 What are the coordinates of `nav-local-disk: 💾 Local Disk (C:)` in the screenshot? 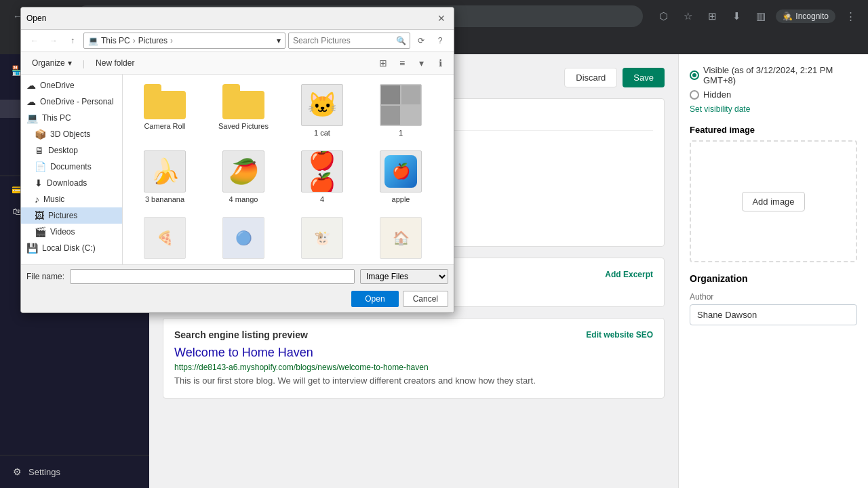 It's located at (72, 248).